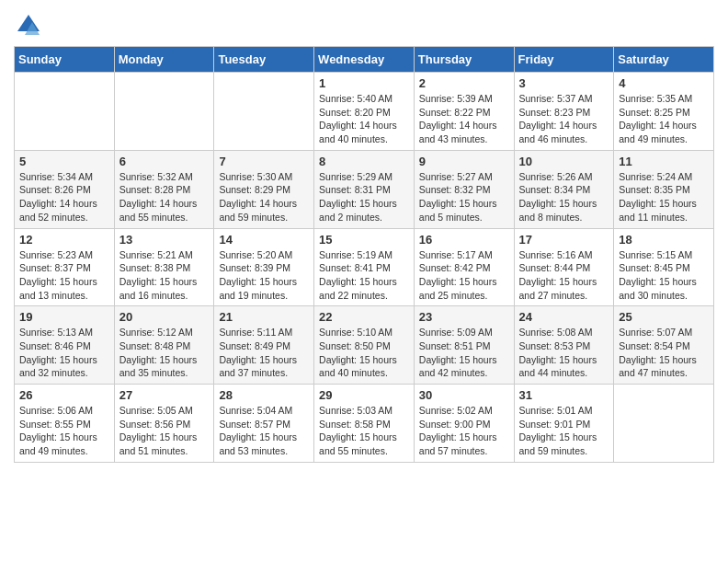  I want to click on day-number: 28, so click(264, 396).